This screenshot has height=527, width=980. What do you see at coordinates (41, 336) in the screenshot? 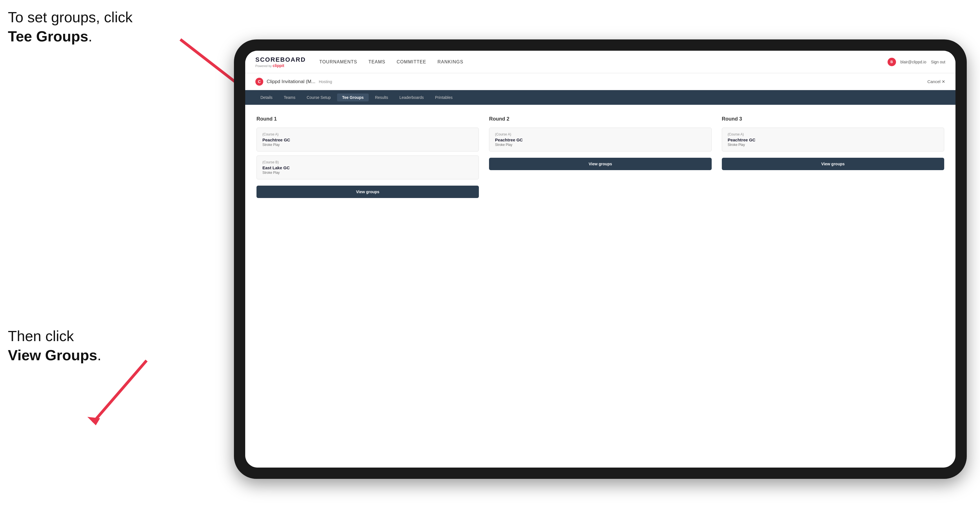
I see `instruction-bottom-line1: Then click` at bounding box center [41, 336].